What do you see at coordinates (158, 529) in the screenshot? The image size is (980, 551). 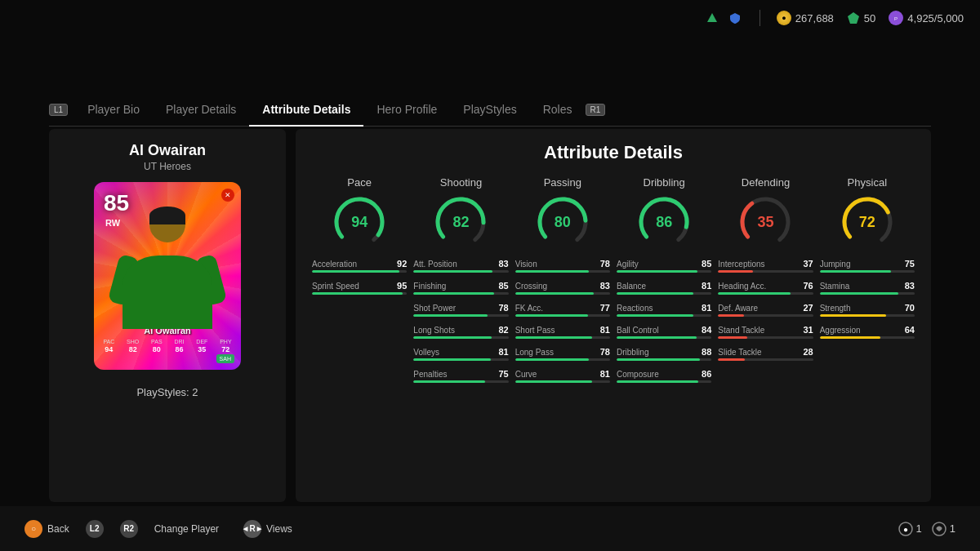 I see `bottom-left: ○ Back L2 R2 Change Player ◄R► Views` at bounding box center [158, 529].